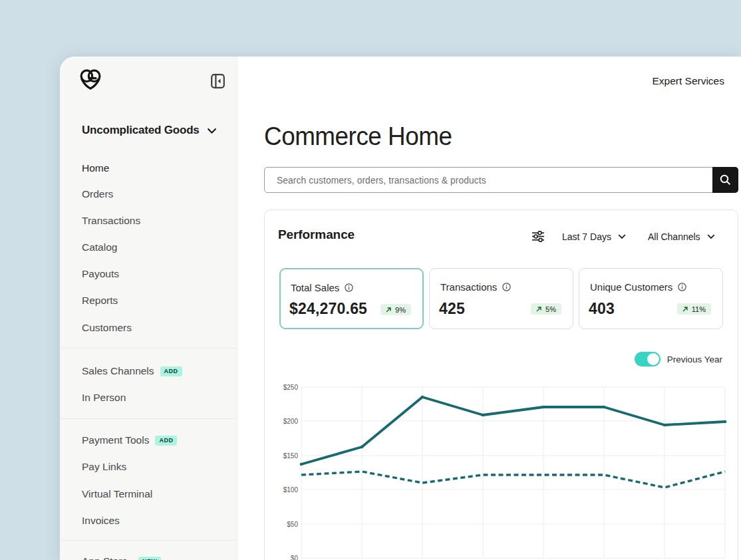 The width and height of the screenshot is (741, 560). I want to click on svg-text: $50, so click(293, 524).